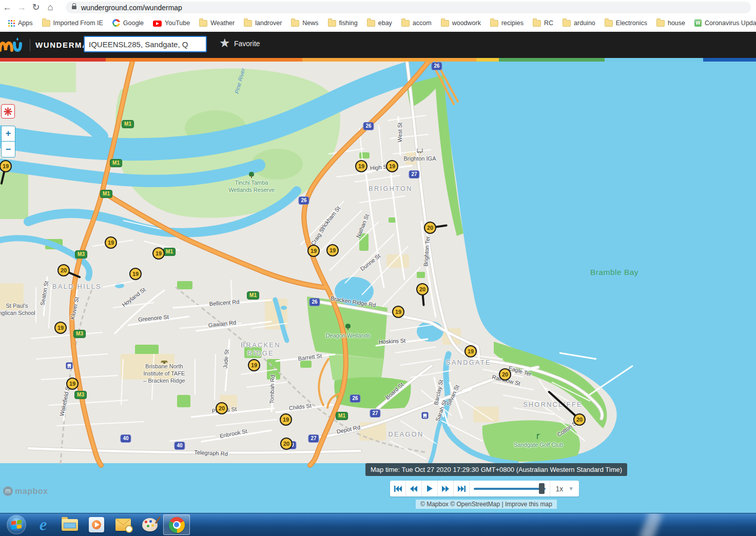 The height and width of the screenshot is (536, 756). I want to click on bookmark-ebay: ebay, so click(380, 23).